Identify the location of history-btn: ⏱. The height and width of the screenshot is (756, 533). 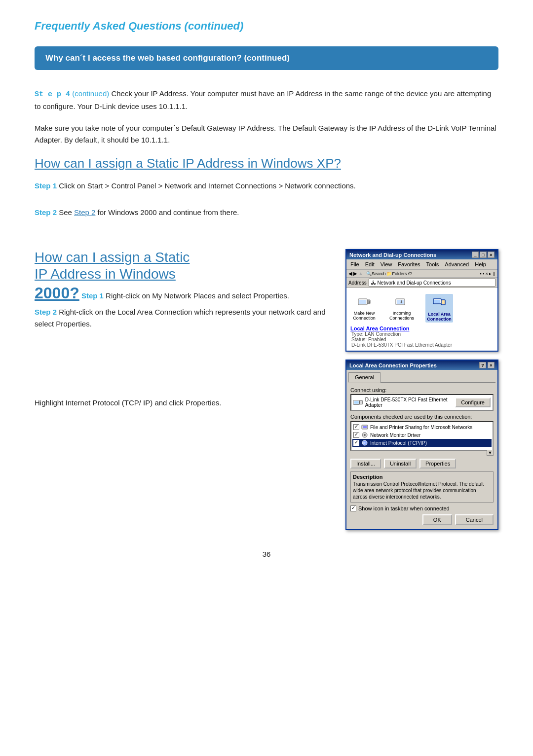
(410, 274).